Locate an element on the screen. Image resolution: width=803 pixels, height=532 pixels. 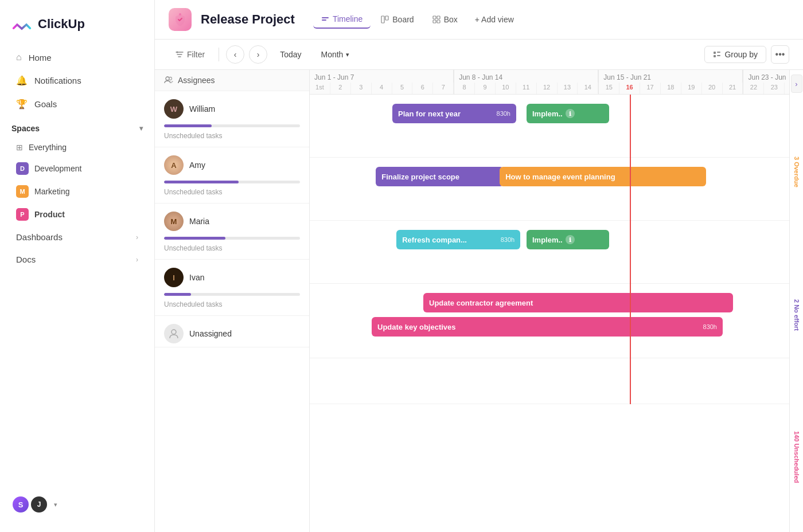
more-options-button: ••• is located at coordinates (780, 54).